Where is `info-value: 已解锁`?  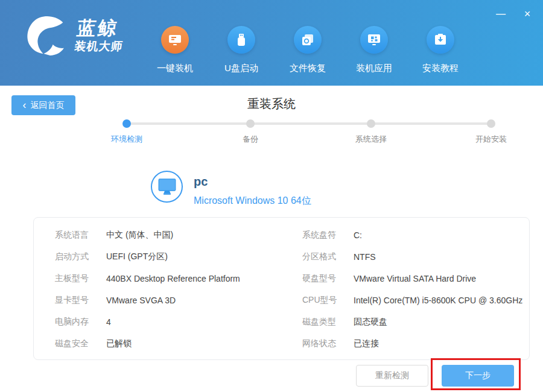 info-value: 已解锁 is located at coordinates (119, 344).